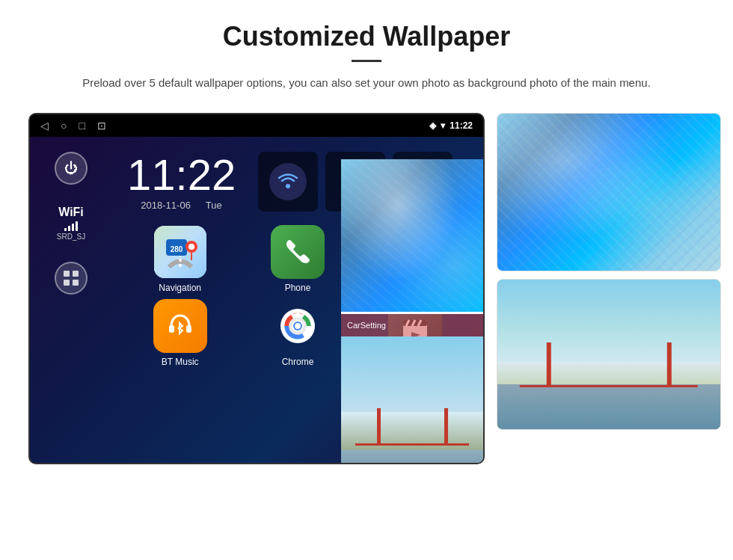  What do you see at coordinates (102, 126) in the screenshot?
I see `screenshot-button: ⊡` at bounding box center [102, 126].